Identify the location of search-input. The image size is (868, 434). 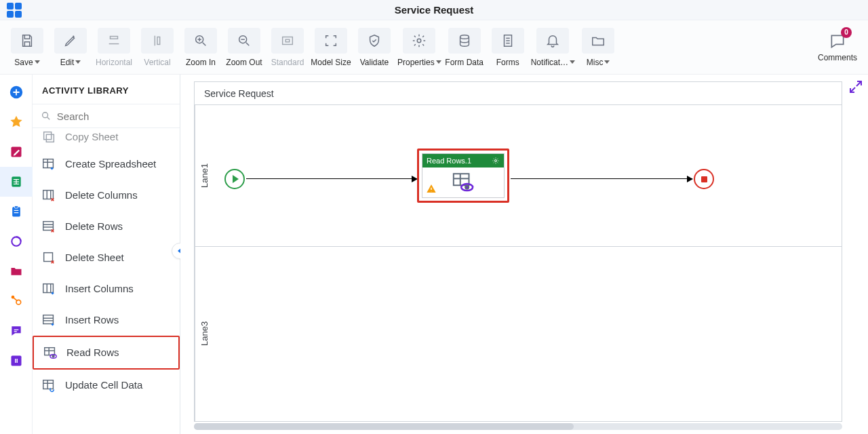
(114, 117).